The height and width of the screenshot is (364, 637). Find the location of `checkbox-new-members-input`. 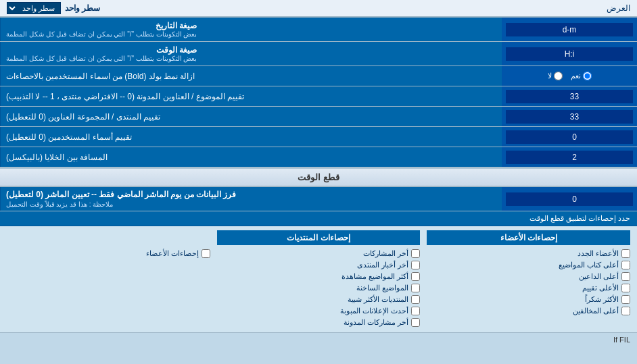

checkbox-new-members-input is located at coordinates (626, 254).